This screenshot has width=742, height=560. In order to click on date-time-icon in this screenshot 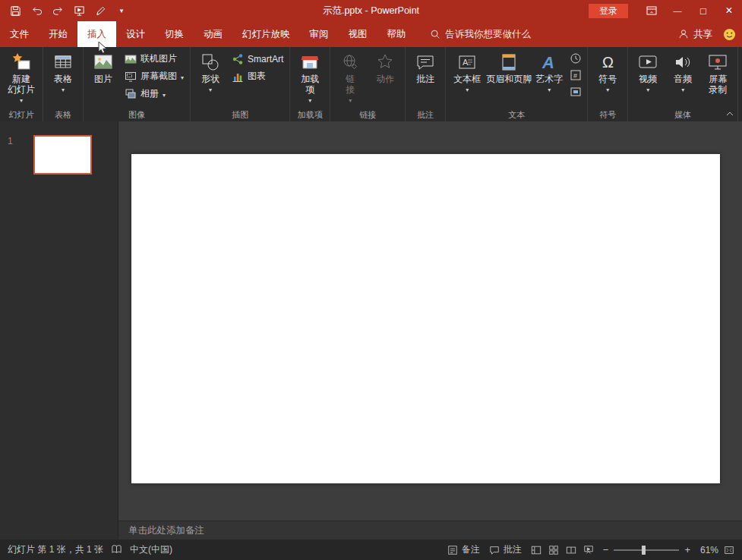, I will do `click(576, 58)`.